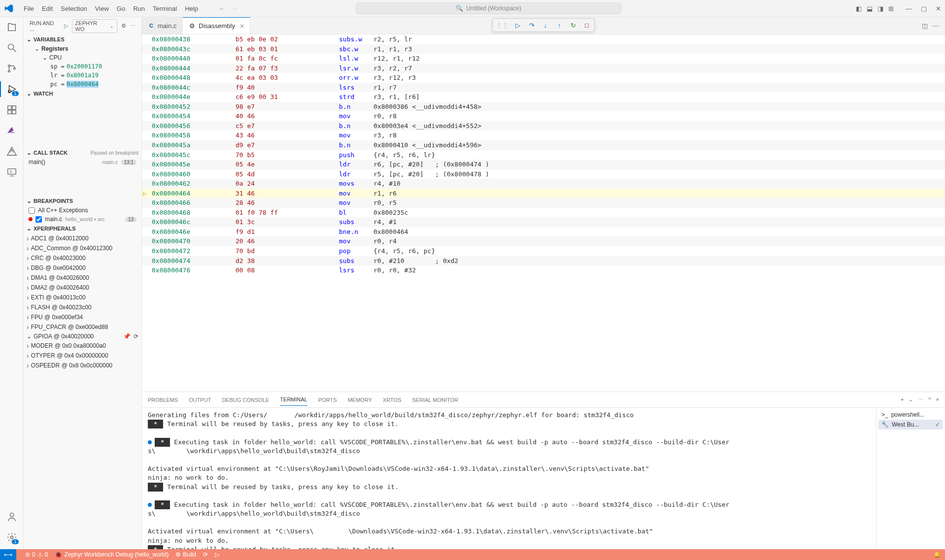 This screenshot has width=945, height=560. What do you see at coordinates (217, 555) in the screenshot?
I see `run-icon: ▷` at bounding box center [217, 555].